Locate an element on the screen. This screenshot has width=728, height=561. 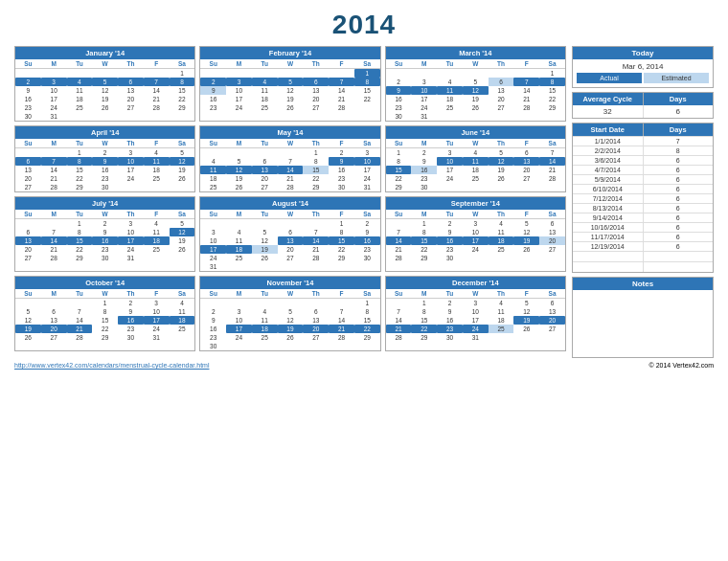
avg-cycle-header: Average Cycle is located at coordinates (608, 100).